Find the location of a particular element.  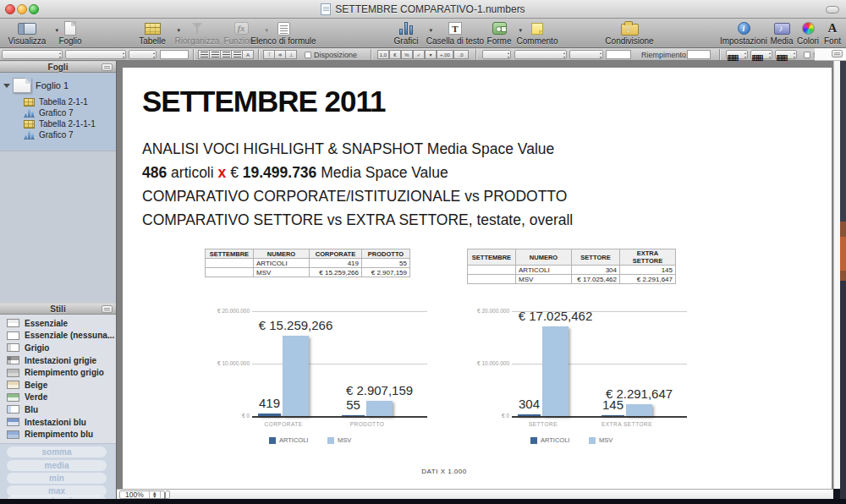

footer-rows-select: ▦ is located at coordinates (786, 54).